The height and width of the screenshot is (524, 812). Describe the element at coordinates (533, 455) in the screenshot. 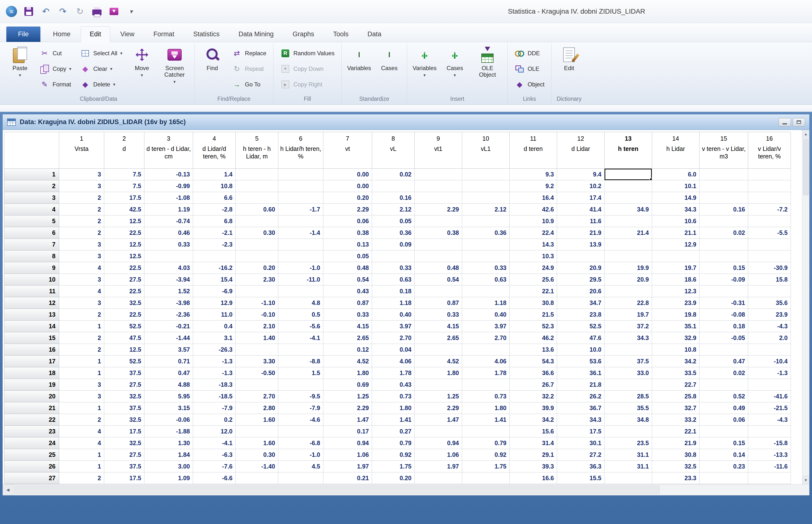

I see `cell-r25c11: 29.1` at that location.